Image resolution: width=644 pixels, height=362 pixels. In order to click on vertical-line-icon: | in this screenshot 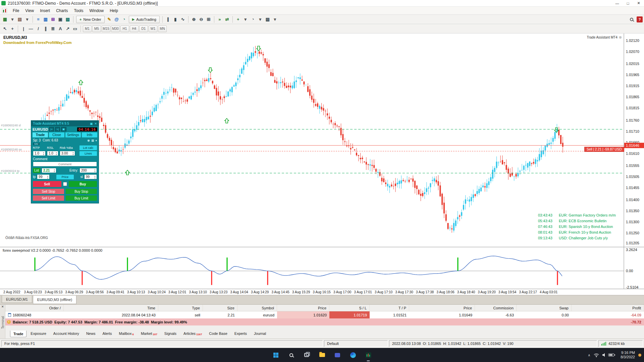, I will do `click(23, 29)`.